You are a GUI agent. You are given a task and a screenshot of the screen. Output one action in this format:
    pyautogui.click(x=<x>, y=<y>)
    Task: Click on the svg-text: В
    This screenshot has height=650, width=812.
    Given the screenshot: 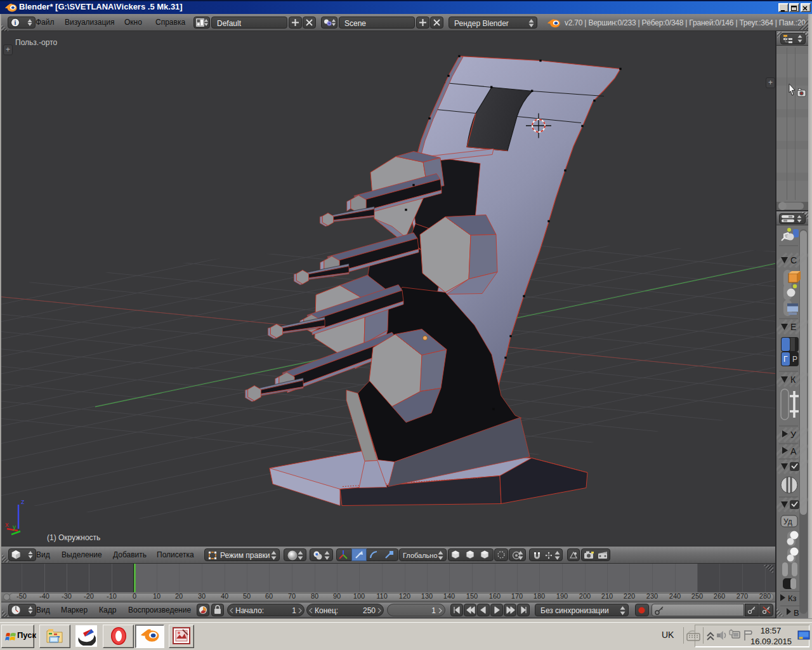 What is the action you would take?
    pyautogui.click(x=797, y=613)
    